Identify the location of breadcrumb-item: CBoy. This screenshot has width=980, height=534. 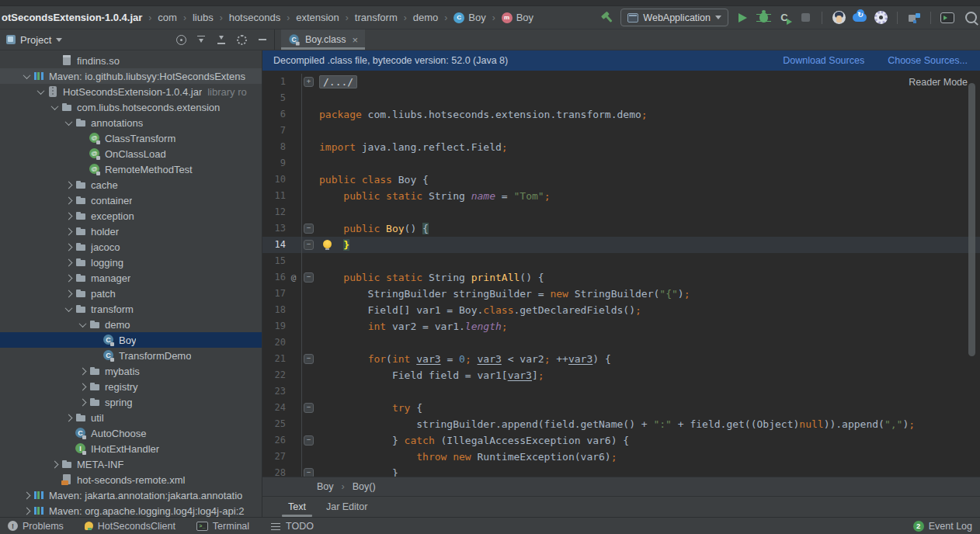
(461, 17).